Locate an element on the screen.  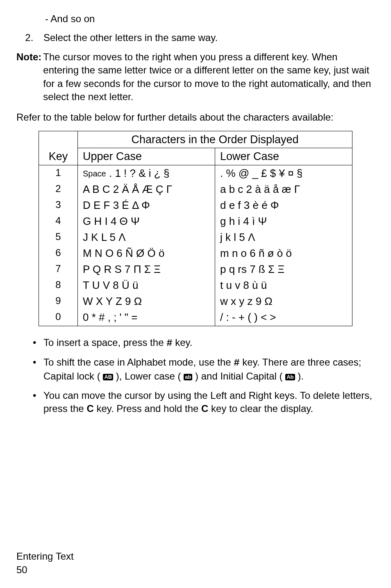
key-cell: 0 is located at coordinates (58, 318).